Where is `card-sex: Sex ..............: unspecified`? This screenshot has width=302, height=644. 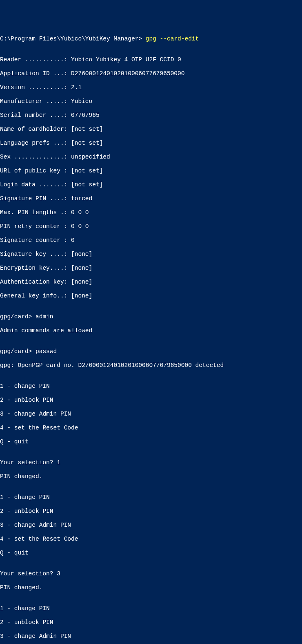
card-sex: Sex ..............: unspecified is located at coordinates (151, 157).